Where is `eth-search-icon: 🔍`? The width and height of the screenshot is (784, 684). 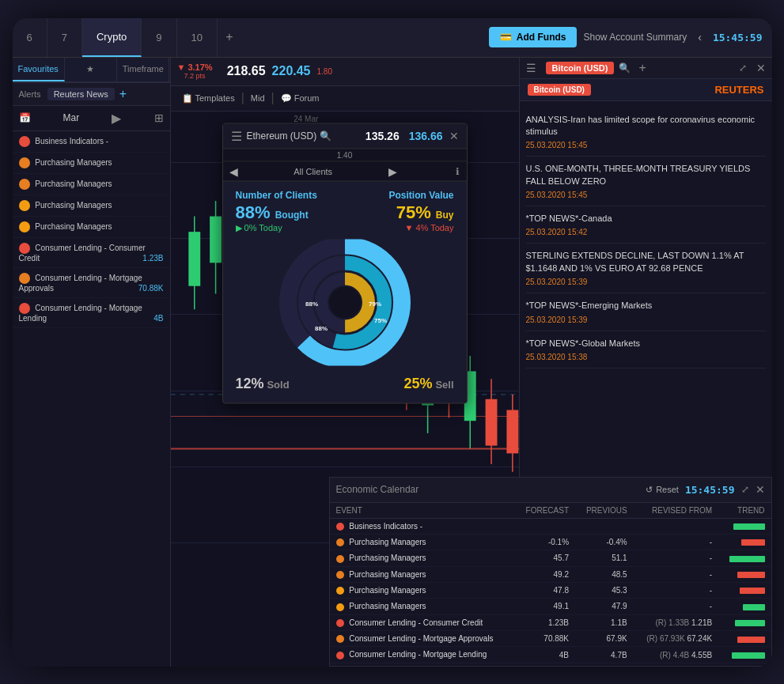
eth-search-icon: 🔍 is located at coordinates (326, 136).